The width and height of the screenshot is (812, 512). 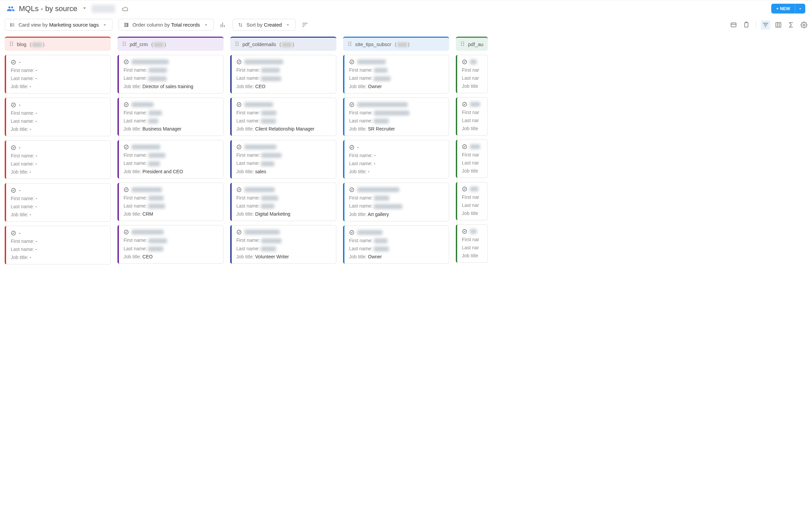 What do you see at coordinates (58, 44) in the screenshot?
I see `column-header: blog()` at bounding box center [58, 44].